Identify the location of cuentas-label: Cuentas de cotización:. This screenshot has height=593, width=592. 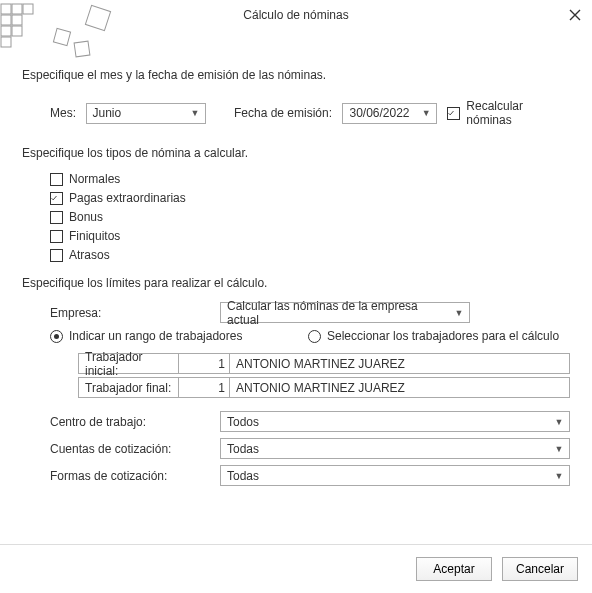
(135, 449).